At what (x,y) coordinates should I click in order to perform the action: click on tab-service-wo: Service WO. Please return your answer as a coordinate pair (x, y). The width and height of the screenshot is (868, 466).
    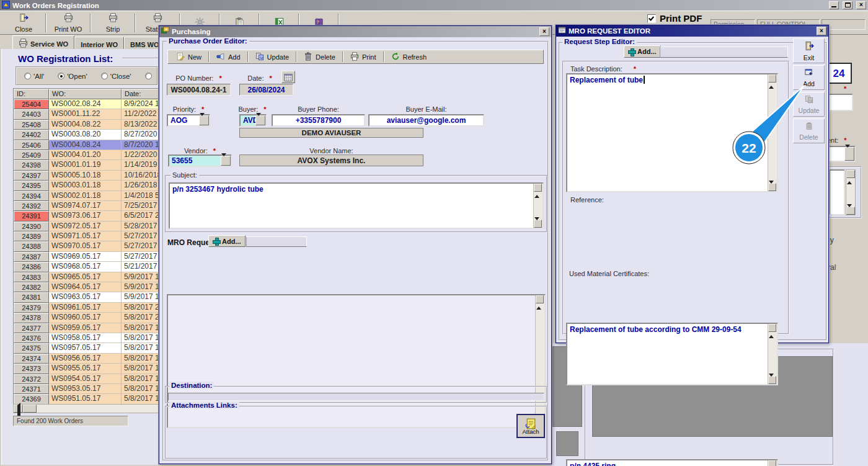
    Looking at the image, I should click on (43, 42).